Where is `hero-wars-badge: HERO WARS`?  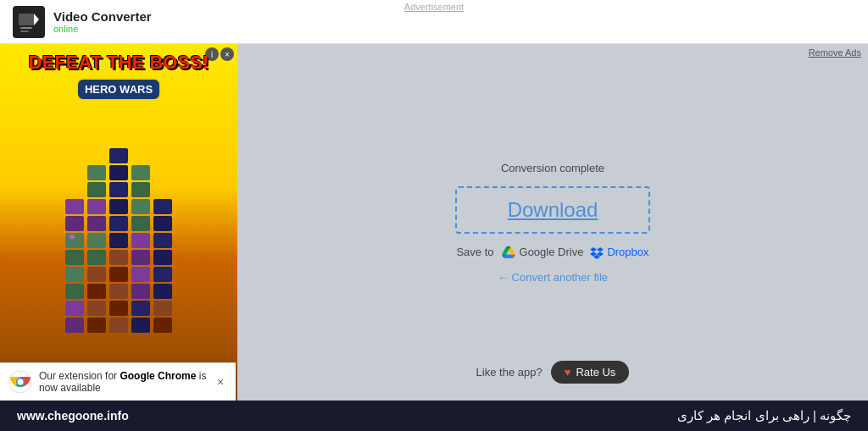
hero-wars-badge: HERO WARS is located at coordinates (119, 90).